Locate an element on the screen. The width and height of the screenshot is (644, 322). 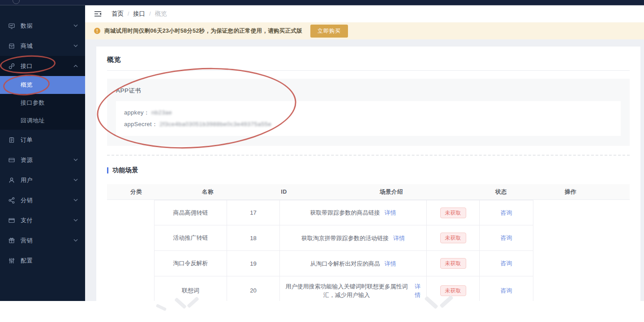
appkey-value: nb23ae is located at coordinates (162, 113).